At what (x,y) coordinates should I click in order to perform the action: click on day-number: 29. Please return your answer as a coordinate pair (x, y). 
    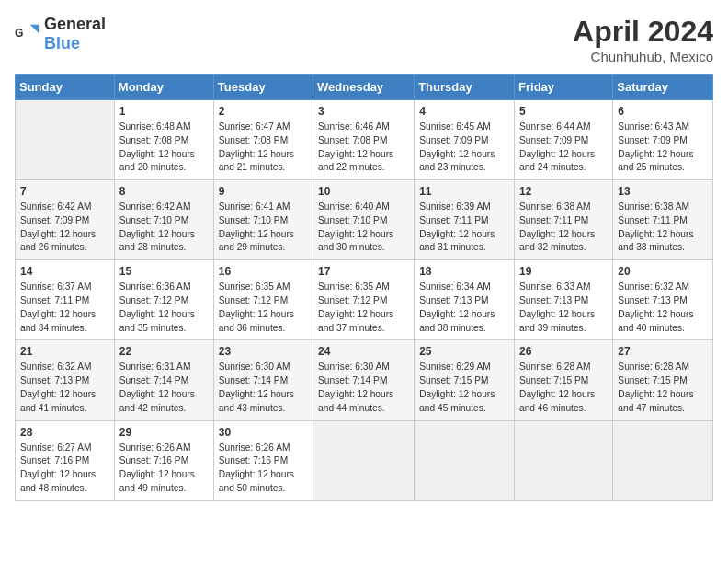
    Looking at the image, I should click on (164, 432).